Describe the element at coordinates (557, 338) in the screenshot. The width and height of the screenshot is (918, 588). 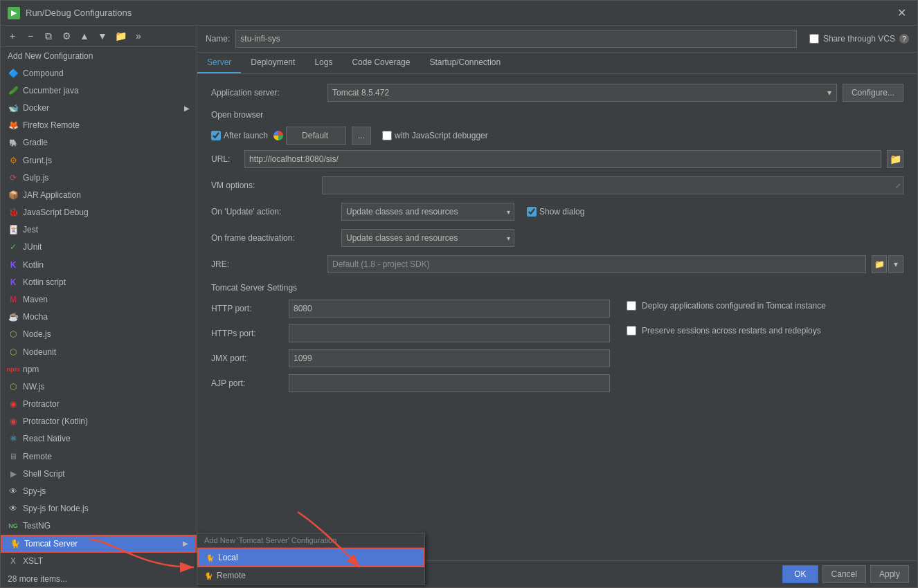
I see `server-settings-section: Tomcat Server Settings HTTP port: Deploy…` at that location.